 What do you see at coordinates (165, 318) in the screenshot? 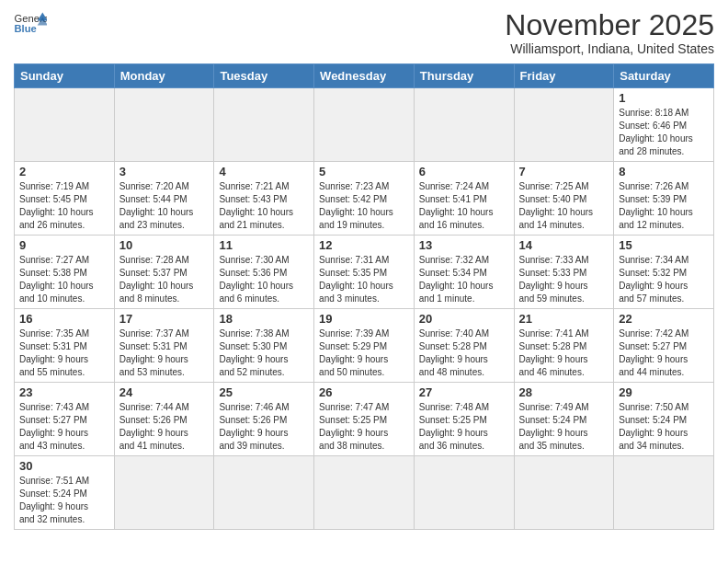
I see `day-number: 17` at bounding box center [165, 318].